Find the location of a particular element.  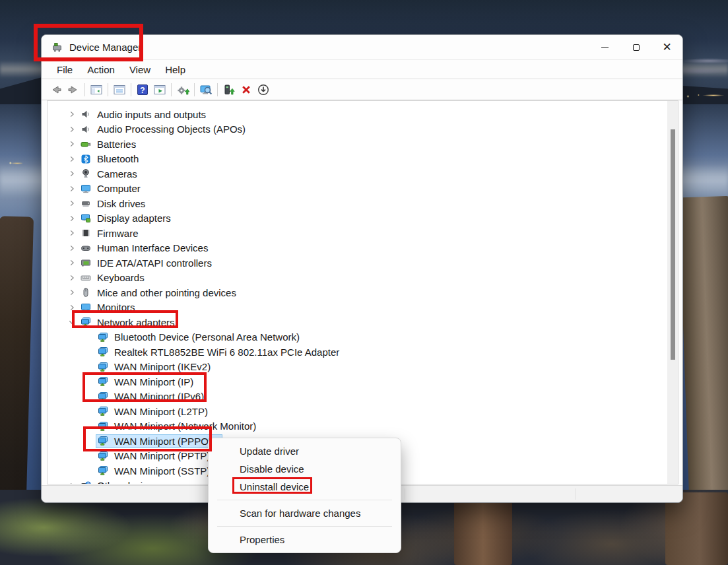

titlebar: Device Manager ✕ is located at coordinates (362, 48).